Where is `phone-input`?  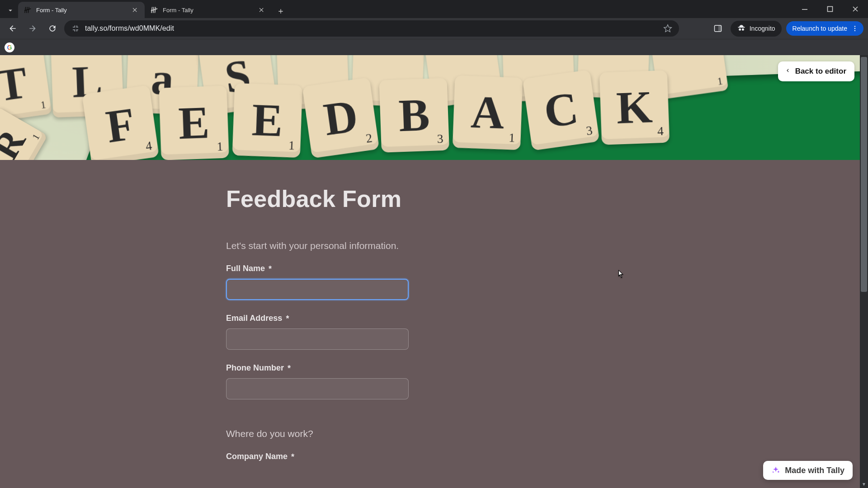 phone-input is located at coordinates (317, 389).